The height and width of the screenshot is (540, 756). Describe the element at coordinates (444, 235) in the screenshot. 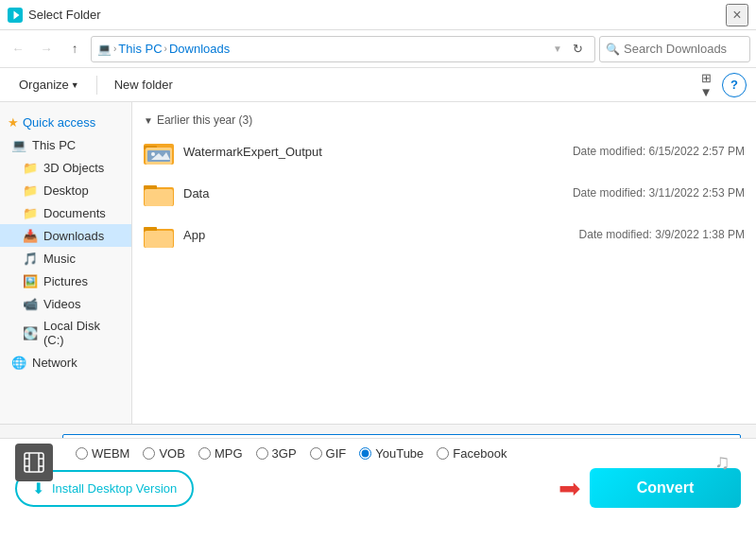

I see `list-item: App Date modified: 3/9/2022 1:38 PM` at that location.